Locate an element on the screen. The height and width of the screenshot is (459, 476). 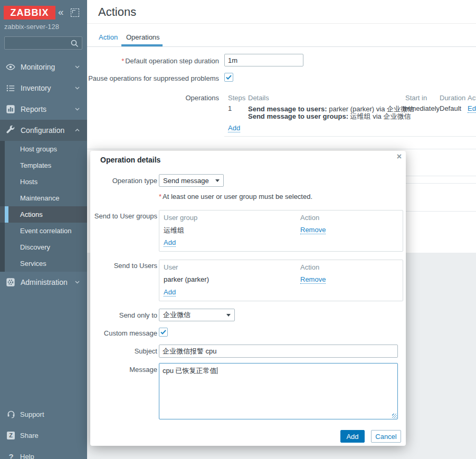
table-bottom-border is located at coordinates (350, 136).